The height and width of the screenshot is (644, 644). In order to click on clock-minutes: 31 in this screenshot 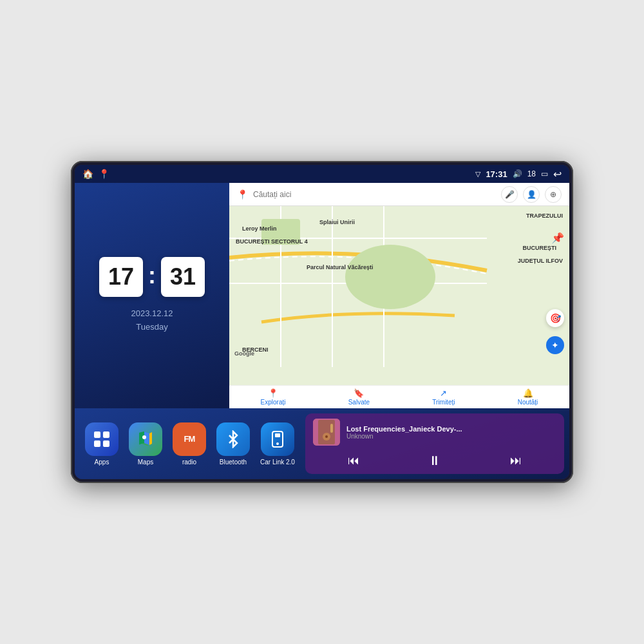, I will do `click(183, 277)`.